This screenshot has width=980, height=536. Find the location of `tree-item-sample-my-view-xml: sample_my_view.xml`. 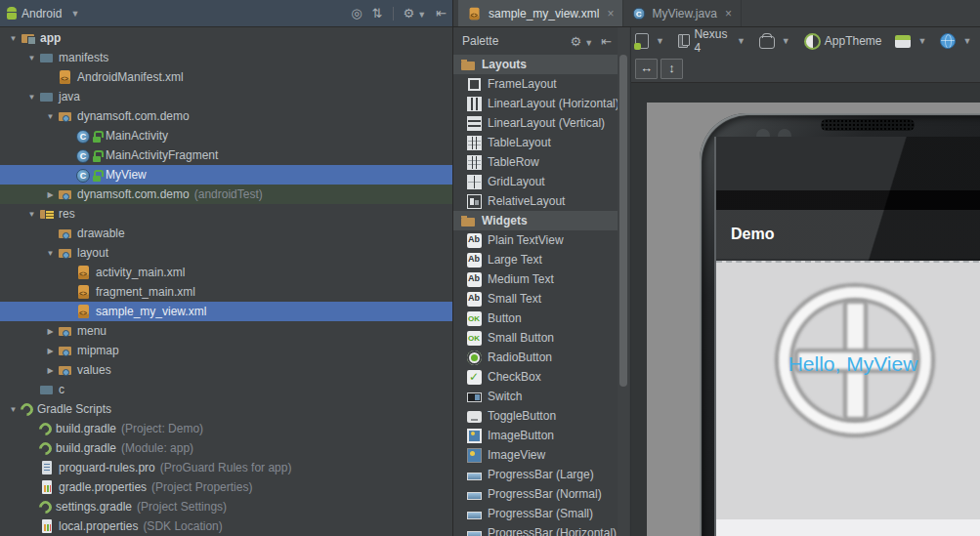

tree-item-sample-my-view-xml: sample_my_view.xml is located at coordinates (227, 311).